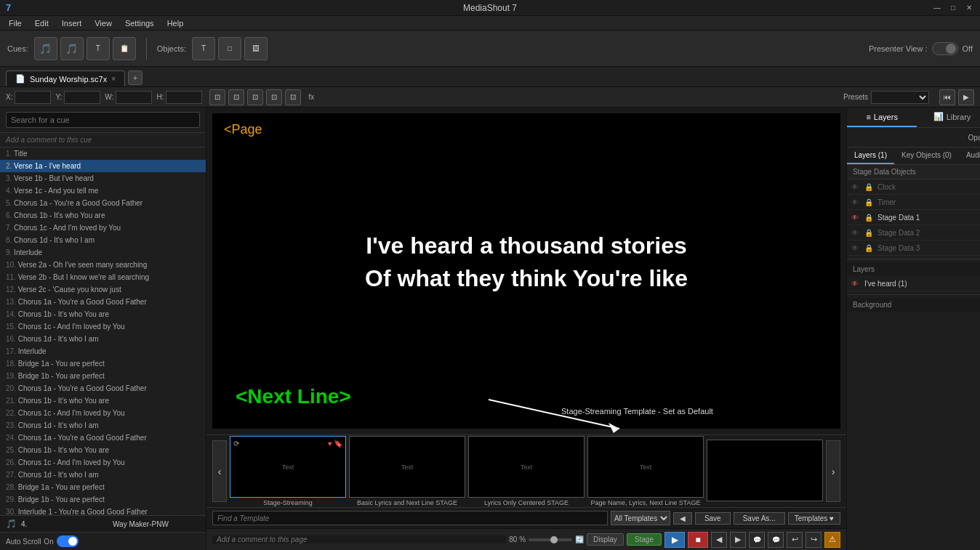 The height and width of the screenshot is (550, 980). What do you see at coordinates (103, 339) in the screenshot?
I see `cue-item-16: 16. Chorus 1d - It's who I am` at bounding box center [103, 339].